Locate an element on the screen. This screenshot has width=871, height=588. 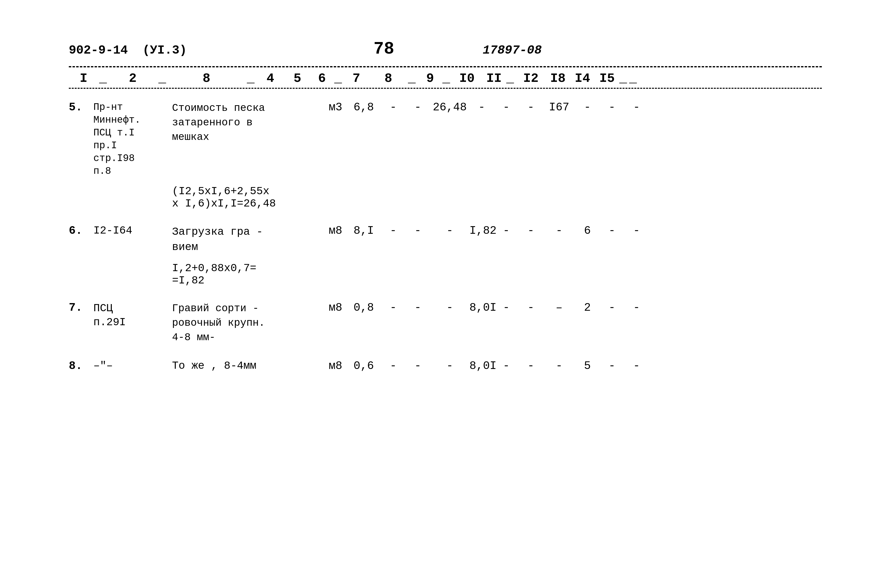
row-5-unit: м3 is located at coordinates (336, 108).